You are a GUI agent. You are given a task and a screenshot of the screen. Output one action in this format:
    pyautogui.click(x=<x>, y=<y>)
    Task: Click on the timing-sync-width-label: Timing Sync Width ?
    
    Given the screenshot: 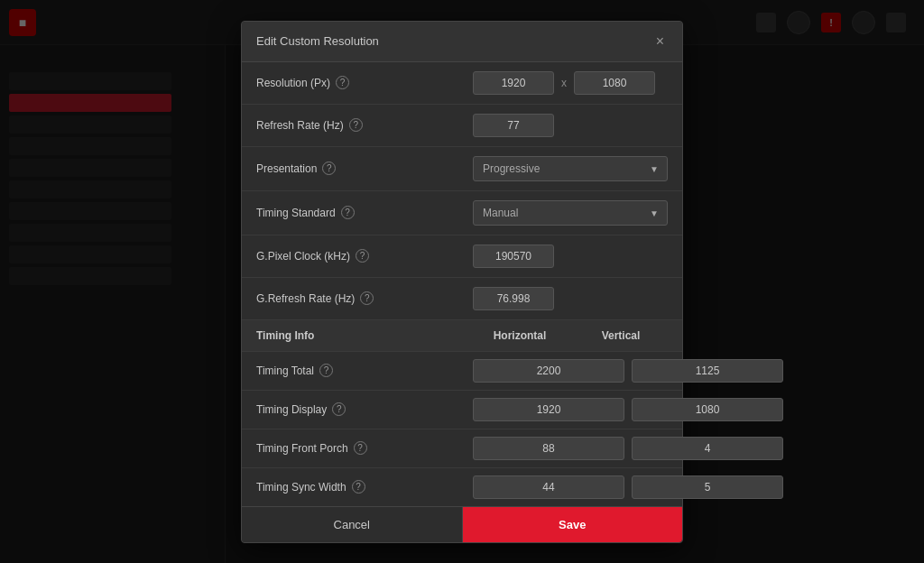 What is the action you would take?
    pyautogui.click(x=365, y=487)
    